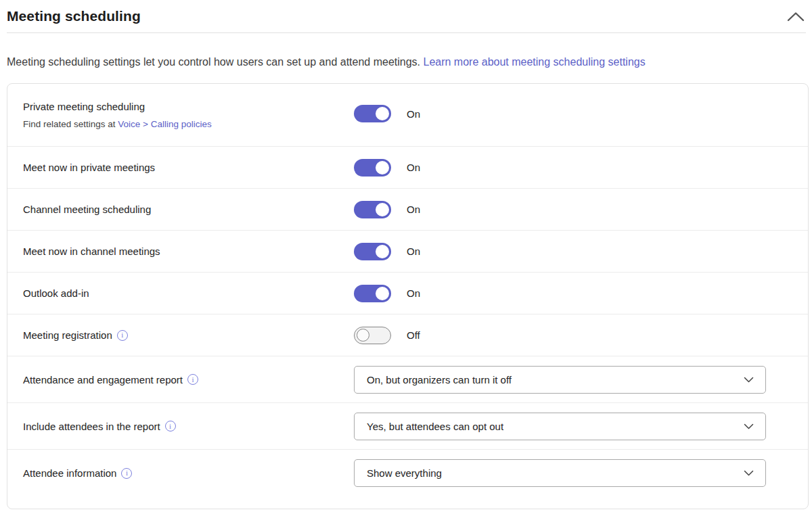 This screenshot has width=812, height=514. Describe the element at coordinates (89, 168) in the screenshot. I see `setting-label: Meet now in private meetings` at that location.